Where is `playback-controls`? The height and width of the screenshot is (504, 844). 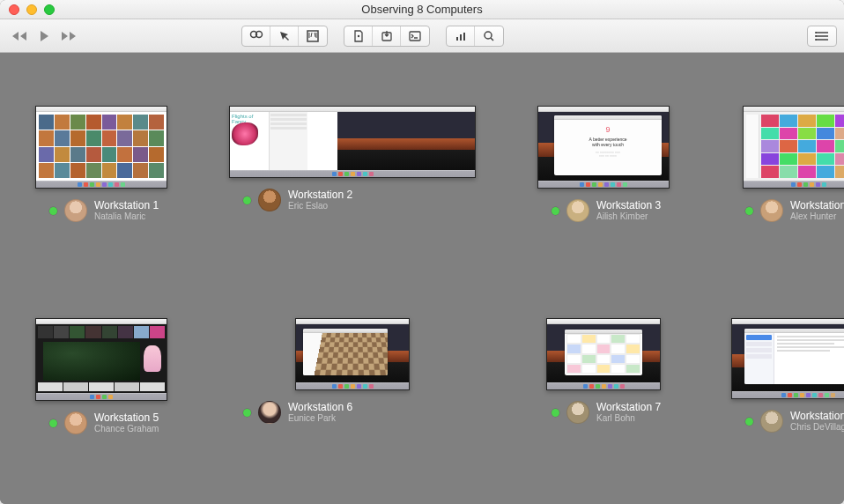 playback-controls is located at coordinates (44, 36).